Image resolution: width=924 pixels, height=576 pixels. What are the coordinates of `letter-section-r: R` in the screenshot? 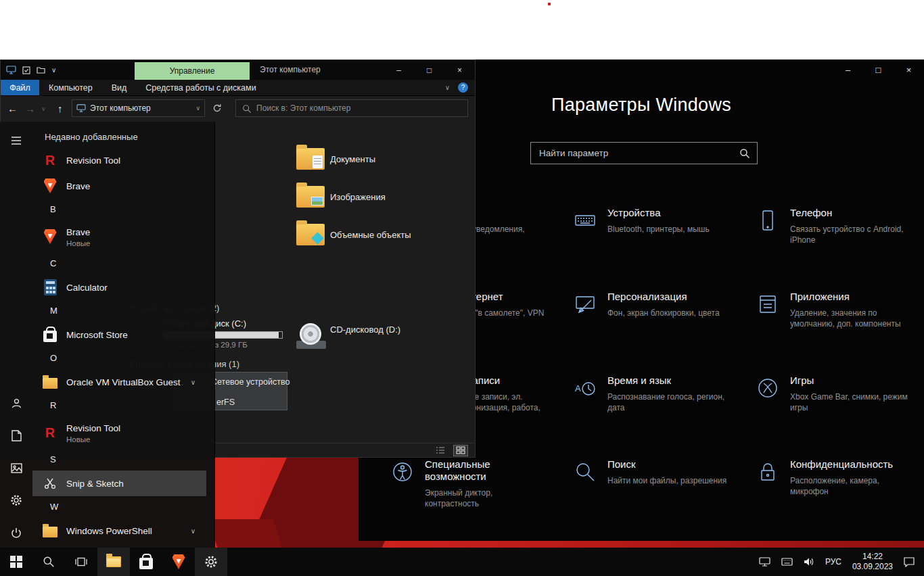 It's located at (123, 406).